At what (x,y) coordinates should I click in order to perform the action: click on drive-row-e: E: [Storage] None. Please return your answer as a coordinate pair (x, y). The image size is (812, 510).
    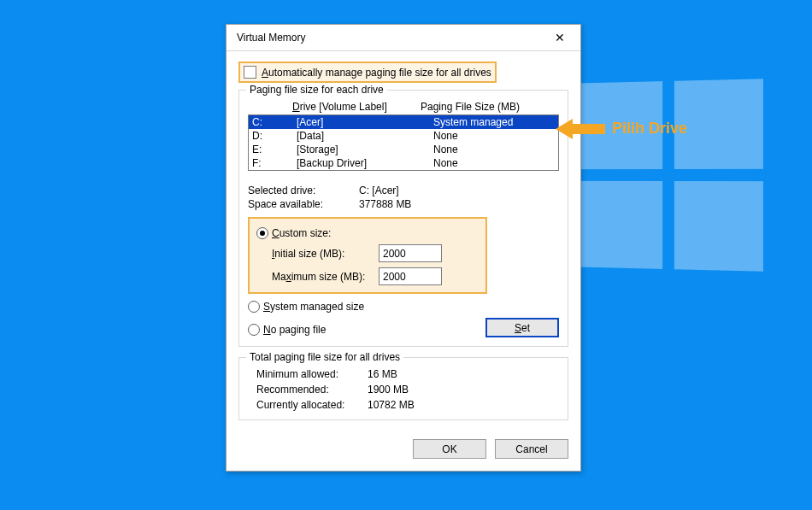
    Looking at the image, I should click on (403, 149).